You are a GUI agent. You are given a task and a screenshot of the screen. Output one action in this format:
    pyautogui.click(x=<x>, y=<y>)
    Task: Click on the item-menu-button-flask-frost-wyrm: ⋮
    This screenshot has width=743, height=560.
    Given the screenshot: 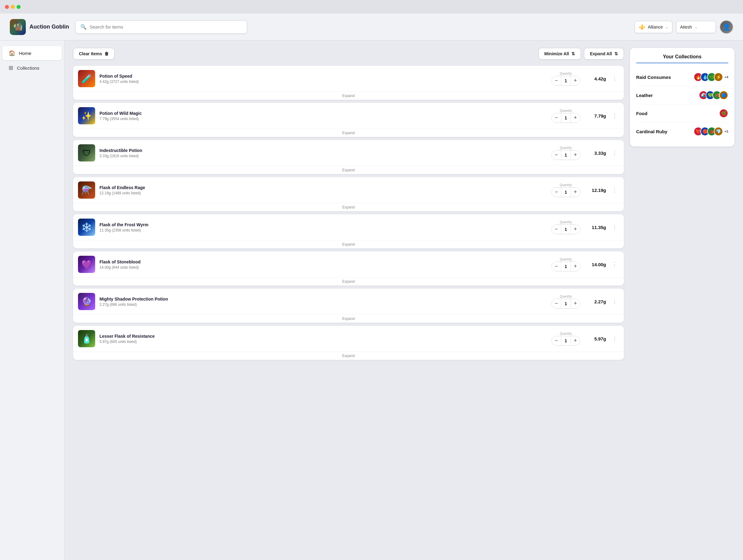 What is the action you would take?
    pyautogui.click(x=615, y=227)
    